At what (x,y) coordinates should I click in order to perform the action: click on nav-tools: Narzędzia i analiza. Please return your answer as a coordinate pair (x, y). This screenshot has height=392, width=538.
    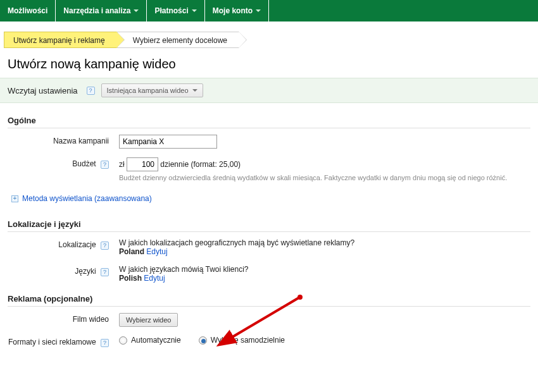
    Looking at the image, I should click on (101, 11).